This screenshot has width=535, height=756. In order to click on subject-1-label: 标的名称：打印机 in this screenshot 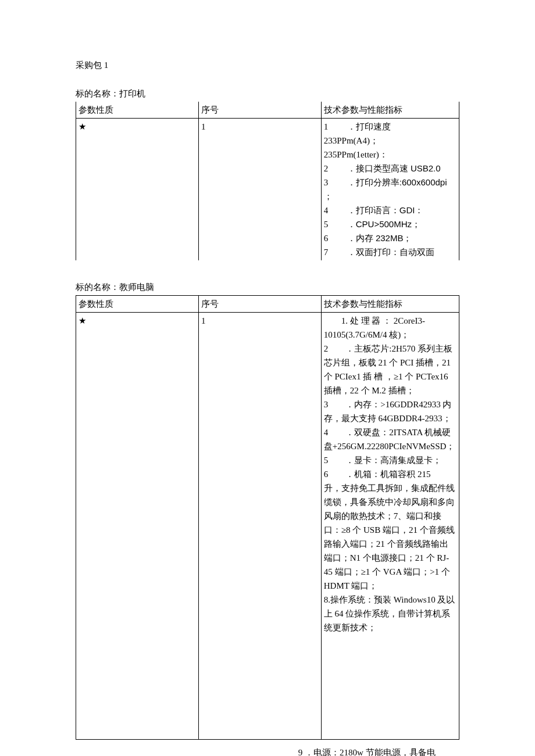, I will do `click(268, 94)`.